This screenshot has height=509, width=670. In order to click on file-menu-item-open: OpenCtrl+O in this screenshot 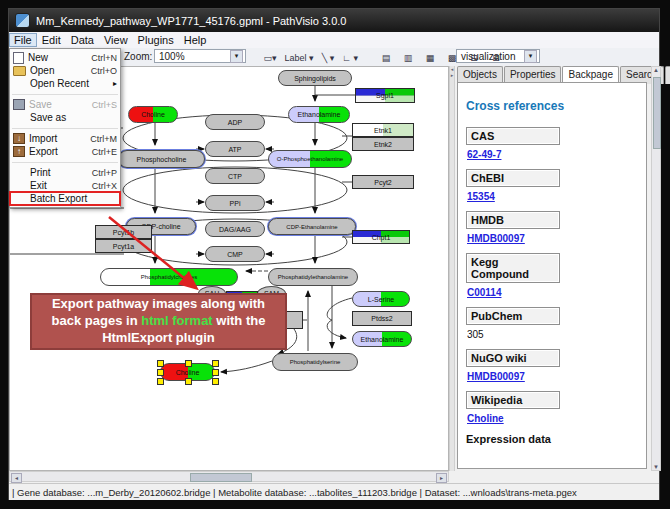, I will do `click(65, 70)`.